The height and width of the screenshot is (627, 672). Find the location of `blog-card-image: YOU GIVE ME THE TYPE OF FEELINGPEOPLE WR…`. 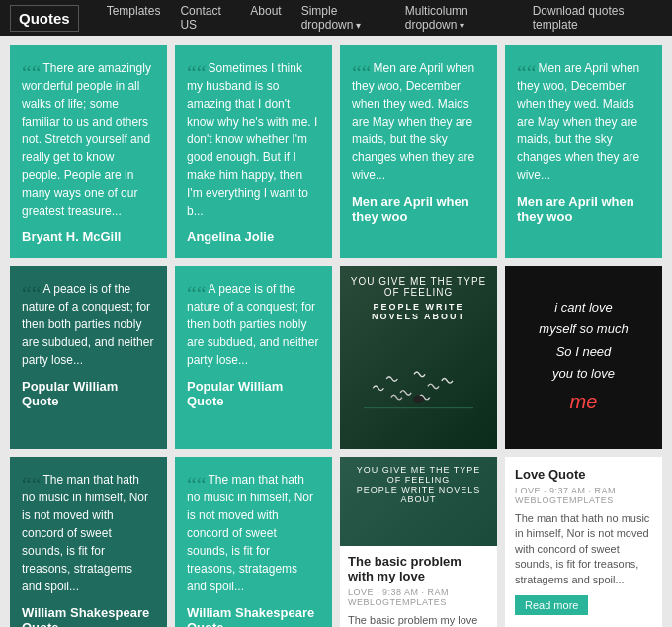

blog-card-image: YOU GIVE ME THE TYPE OF FEELINGPEOPLE WR… is located at coordinates (419, 501).